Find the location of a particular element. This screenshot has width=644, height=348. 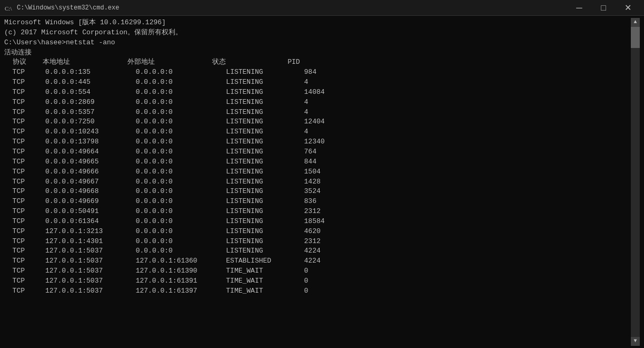

terminal-line: TCP 0.0.0.0:13798 0.0.0.0:0 LISTENING 12… is located at coordinates (318, 142).